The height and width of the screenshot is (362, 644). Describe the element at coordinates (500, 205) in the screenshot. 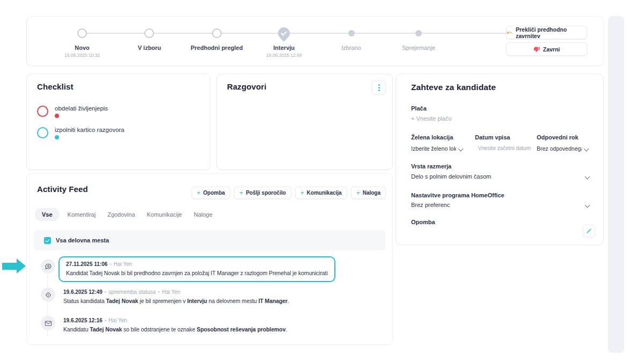

I see `homeoffice-select: Brez preferenc` at that location.